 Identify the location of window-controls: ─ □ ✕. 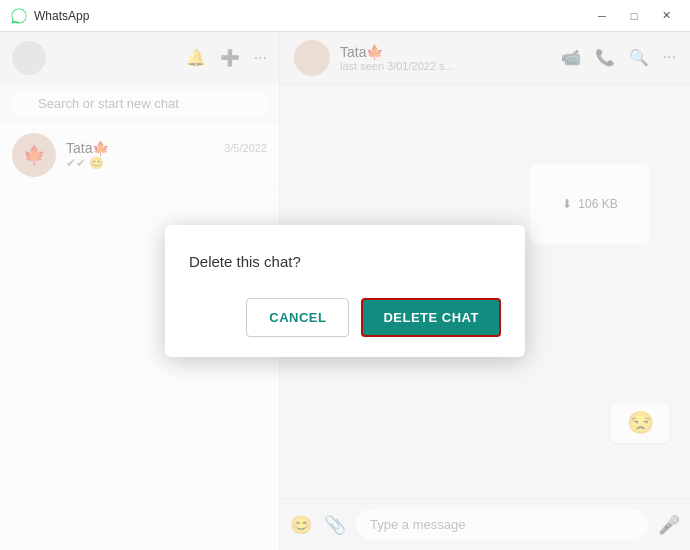
(634, 16).